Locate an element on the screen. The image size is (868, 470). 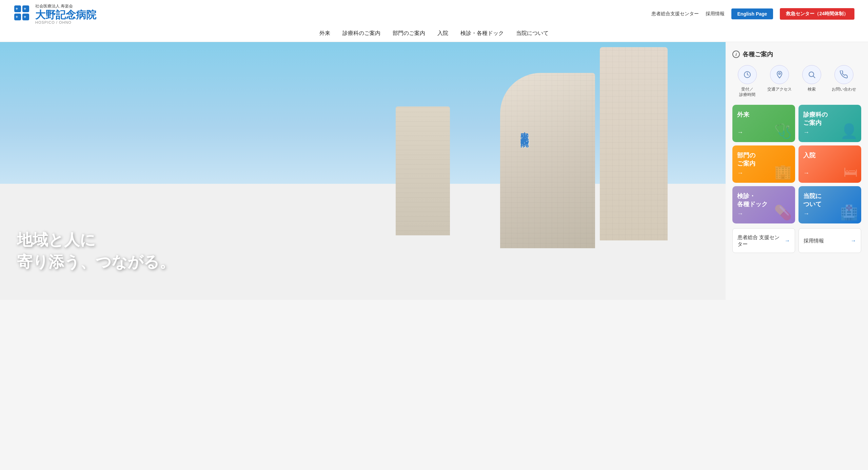
logo-corp-name: 社会医療法人 寿楽会 is located at coordinates (66, 6).